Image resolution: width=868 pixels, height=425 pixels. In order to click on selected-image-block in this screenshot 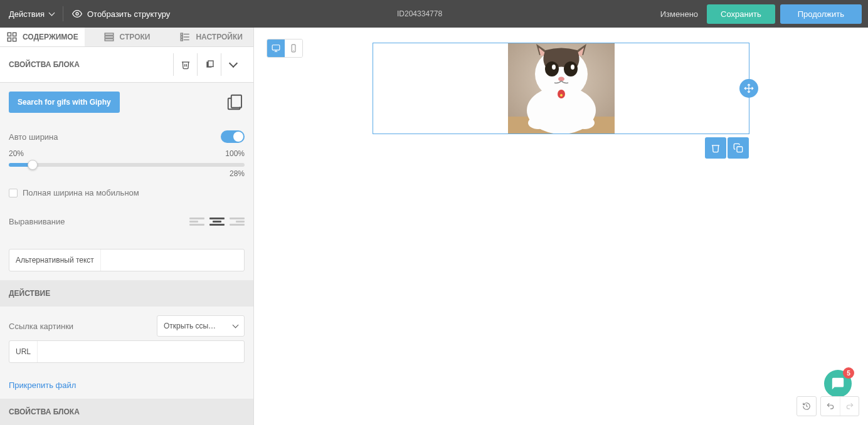, I will do `click(561, 88)`.